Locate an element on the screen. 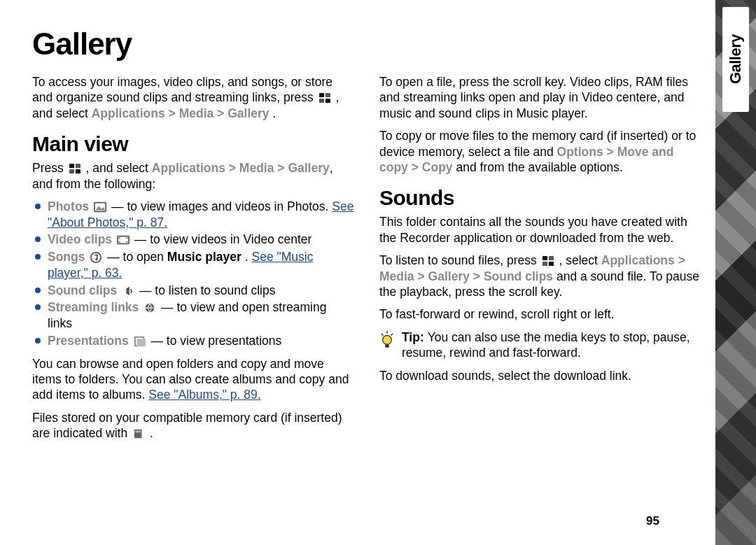  intro-nav2: Media is located at coordinates (197, 113).